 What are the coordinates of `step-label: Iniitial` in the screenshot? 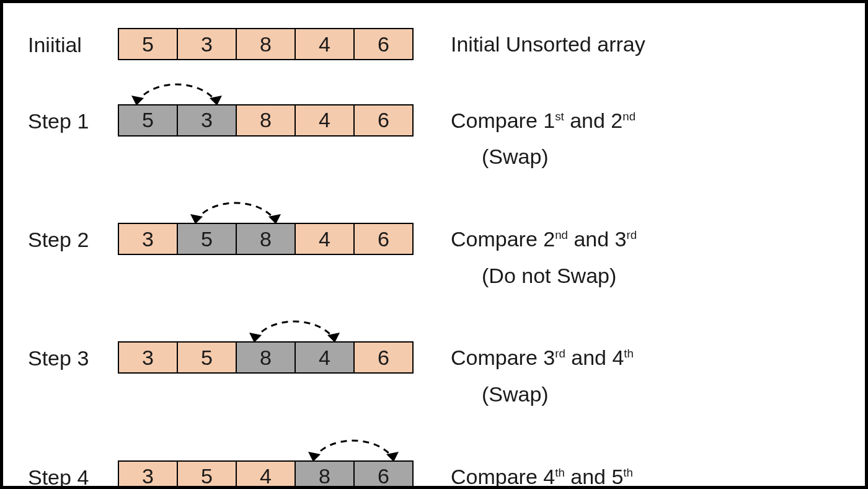 It's located at (73, 42).